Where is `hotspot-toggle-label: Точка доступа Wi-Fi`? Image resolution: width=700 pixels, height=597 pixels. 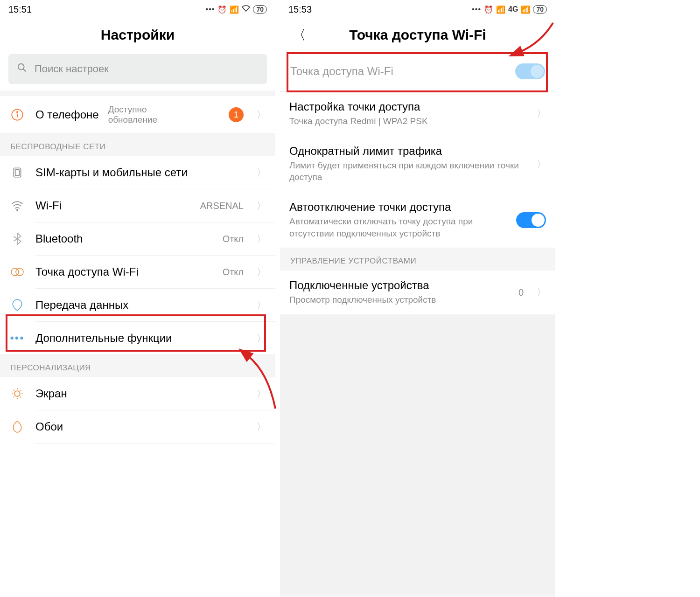 hotspot-toggle-label: Точка доступа Wi-Fi is located at coordinates (342, 71).